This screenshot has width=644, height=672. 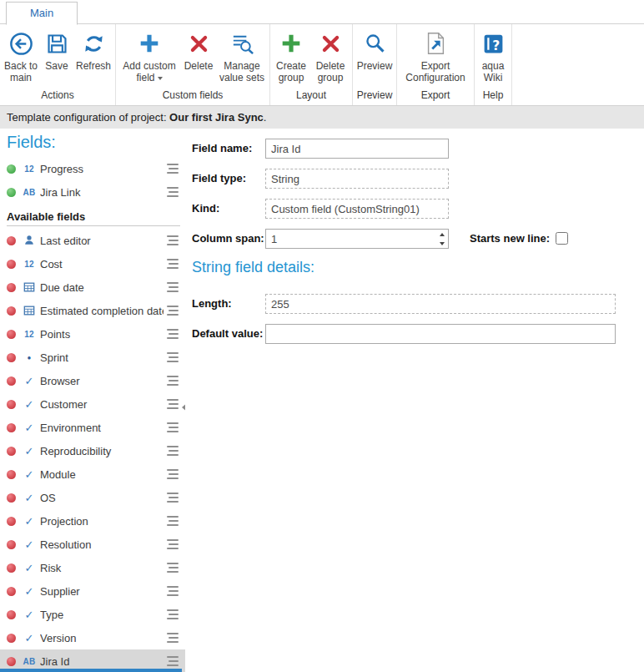 I want to click on field-label: OS, so click(x=102, y=498).